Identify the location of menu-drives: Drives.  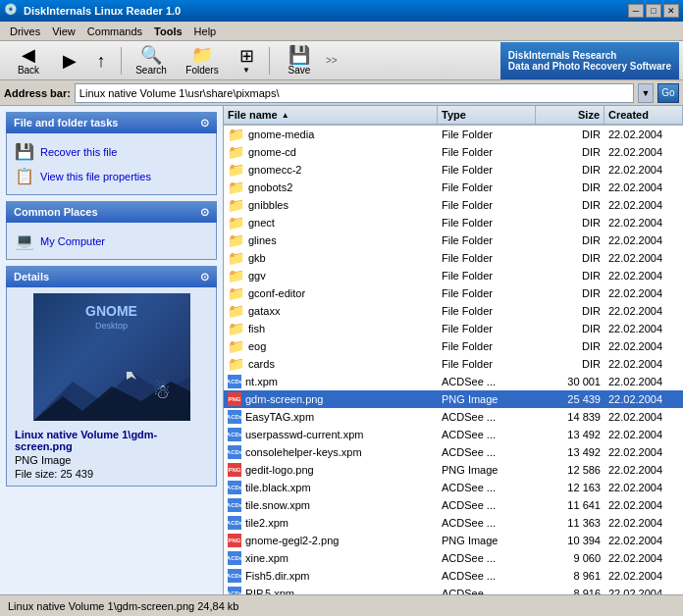
(26, 31).